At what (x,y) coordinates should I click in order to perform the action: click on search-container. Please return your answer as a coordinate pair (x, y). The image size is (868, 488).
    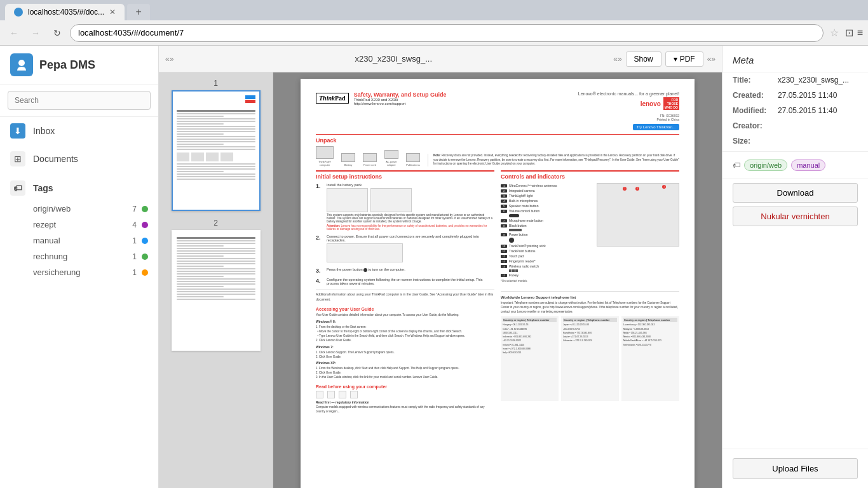
    Looking at the image, I should click on (79, 100).